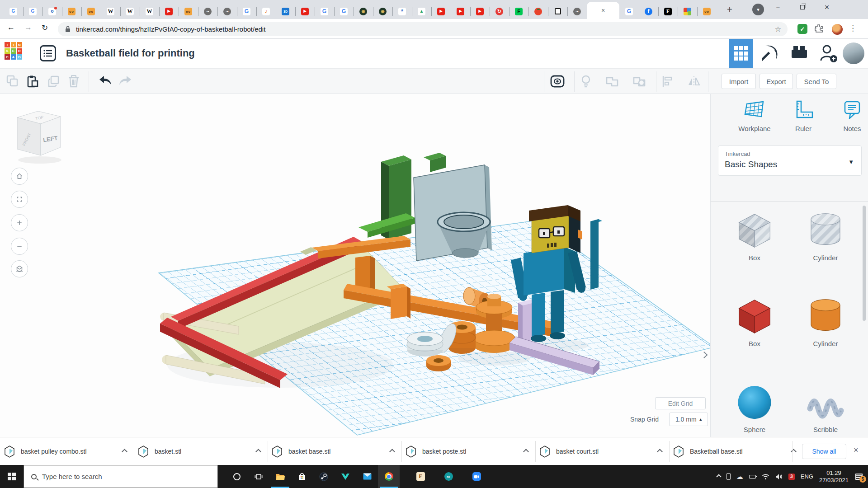  I want to click on tab-3d-viewer: 3D, so click(286, 11).